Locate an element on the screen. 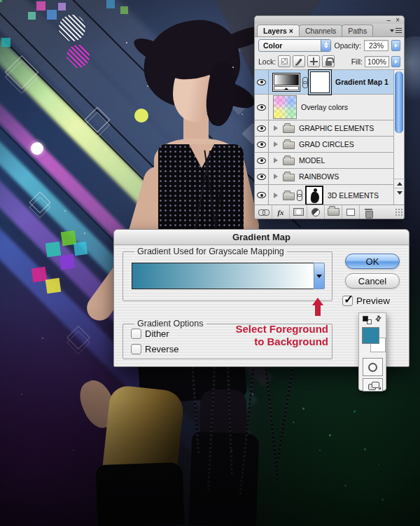 The height and width of the screenshot is (526, 420). gradient-group-label: Gradient Used for Grayscale Mapping is located at coordinates (211, 251).